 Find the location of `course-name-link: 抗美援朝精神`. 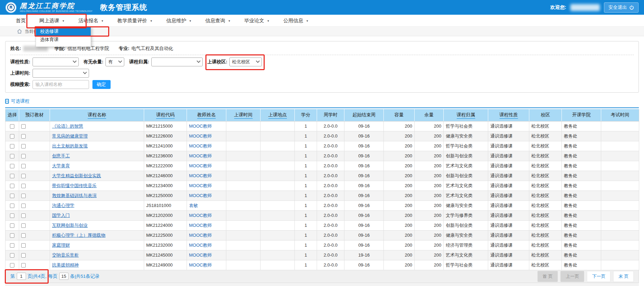

course-name-link: 抗美援朝精神 is located at coordinates (65, 265).